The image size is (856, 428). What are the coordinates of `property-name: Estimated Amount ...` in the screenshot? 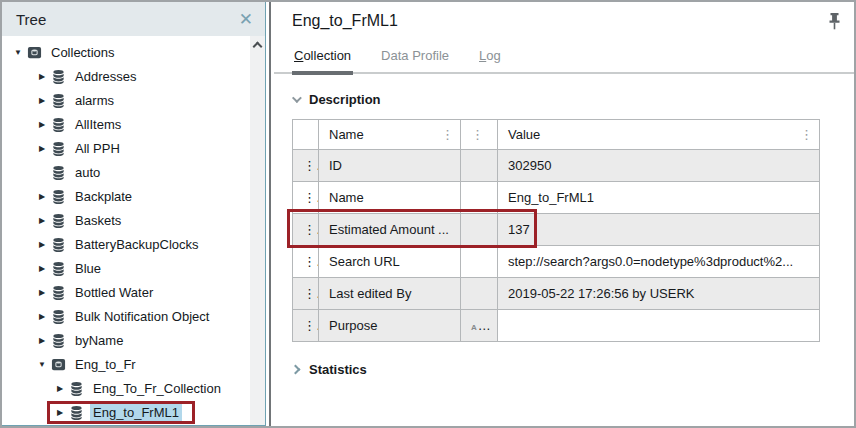 It's located at (390, 230).